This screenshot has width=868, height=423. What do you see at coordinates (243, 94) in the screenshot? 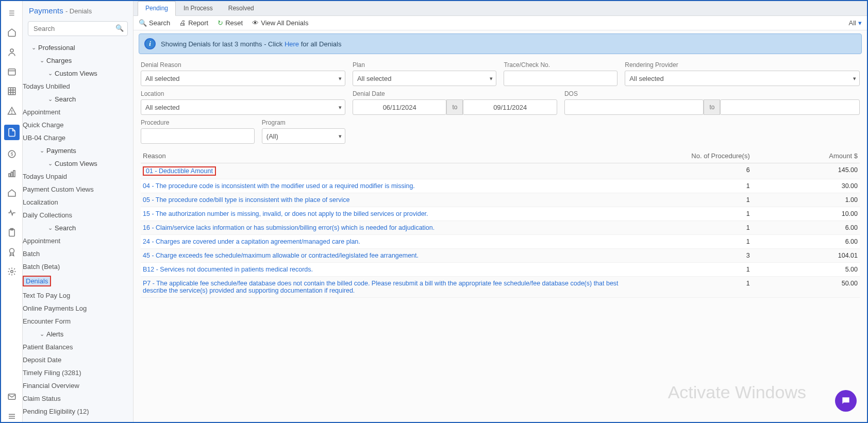
I see `label-location: Location` at bounding box center [243, 94].